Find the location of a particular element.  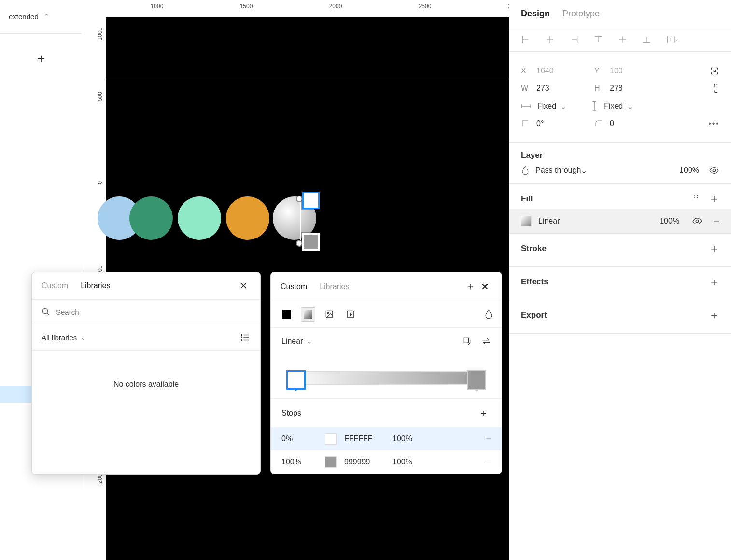

vertical-sizing-dropdown: Fixed is located at coordinates (613, 106).